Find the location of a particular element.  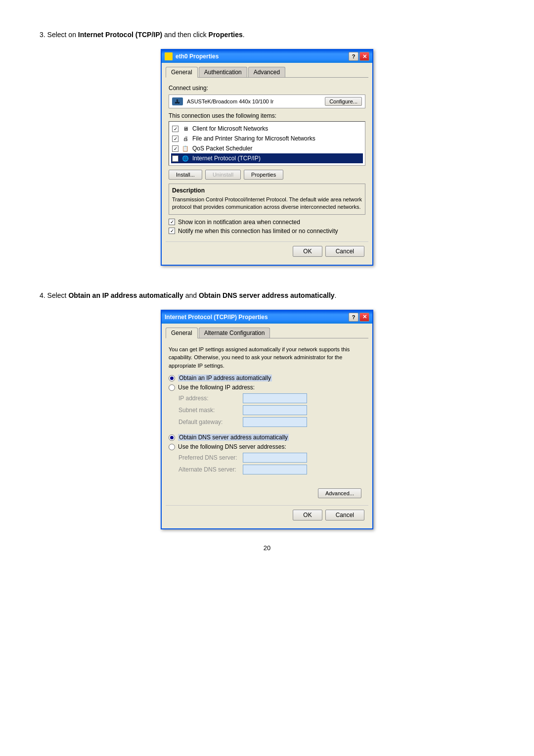

item-icon-2: 📋 is located at coordinates (185, 148).